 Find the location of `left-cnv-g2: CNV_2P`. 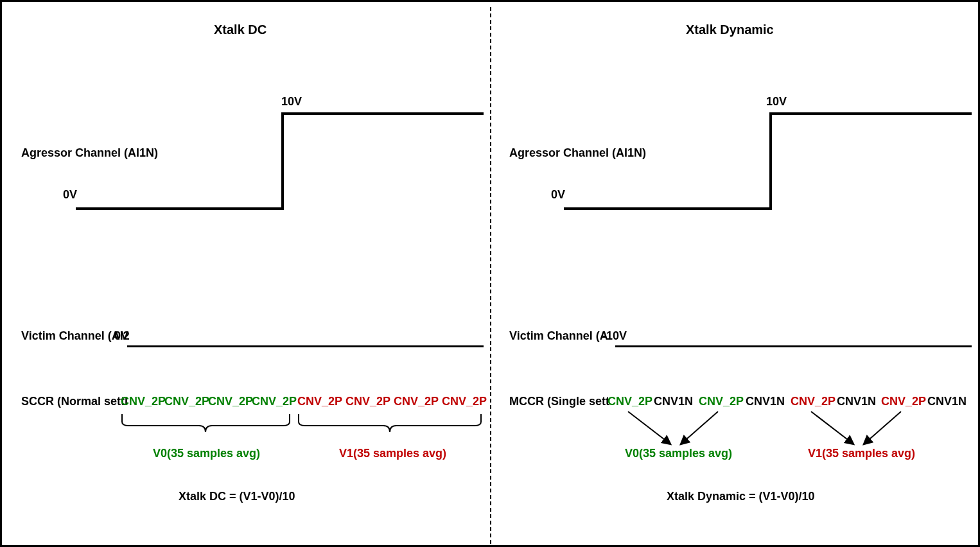

left-cnv-g2: CNV_2P is located at coordinates (187, 402).